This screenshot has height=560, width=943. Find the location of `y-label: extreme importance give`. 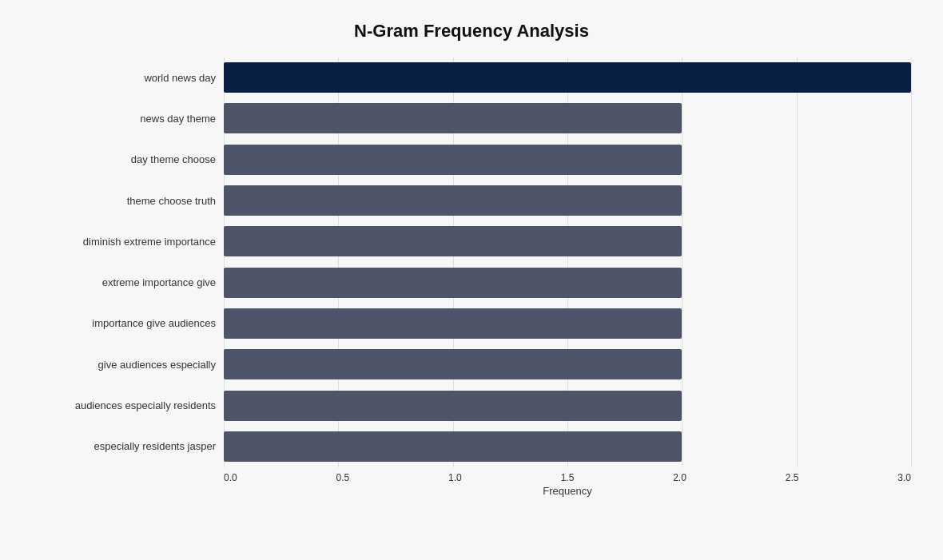

y-label: extreme importance give is located at coordinates (124, 283).